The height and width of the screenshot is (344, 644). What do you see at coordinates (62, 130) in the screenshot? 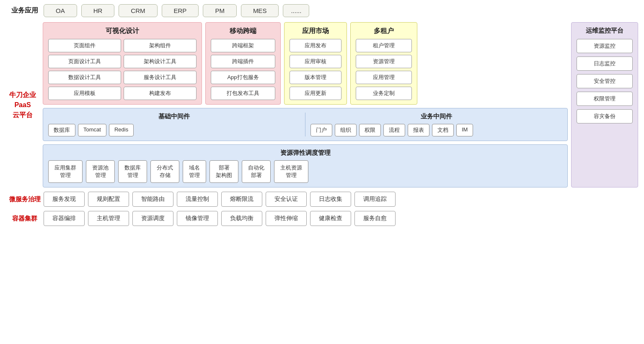
I see `base-mw-tag: 数据库` at bounding box center [62, 130].